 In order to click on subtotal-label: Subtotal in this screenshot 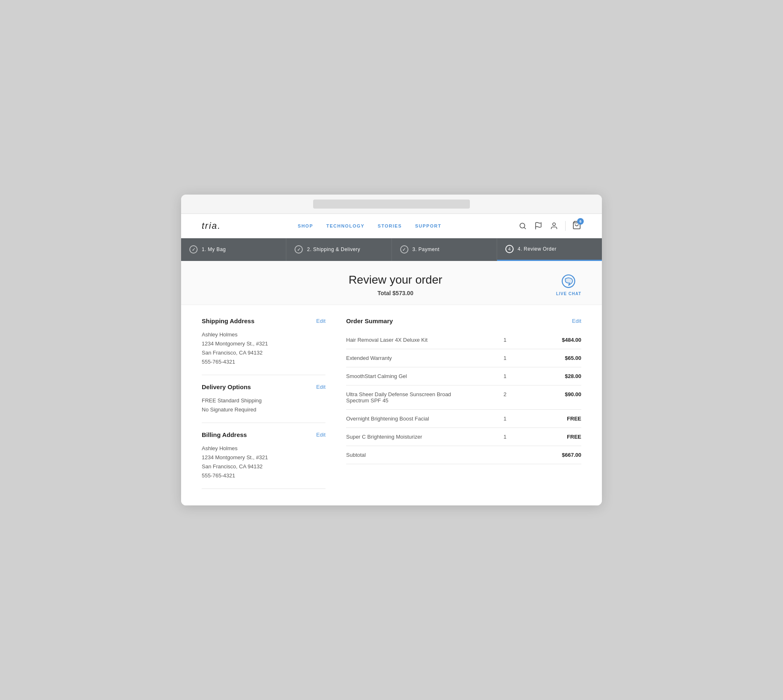, I will do `click(356, 455)`.